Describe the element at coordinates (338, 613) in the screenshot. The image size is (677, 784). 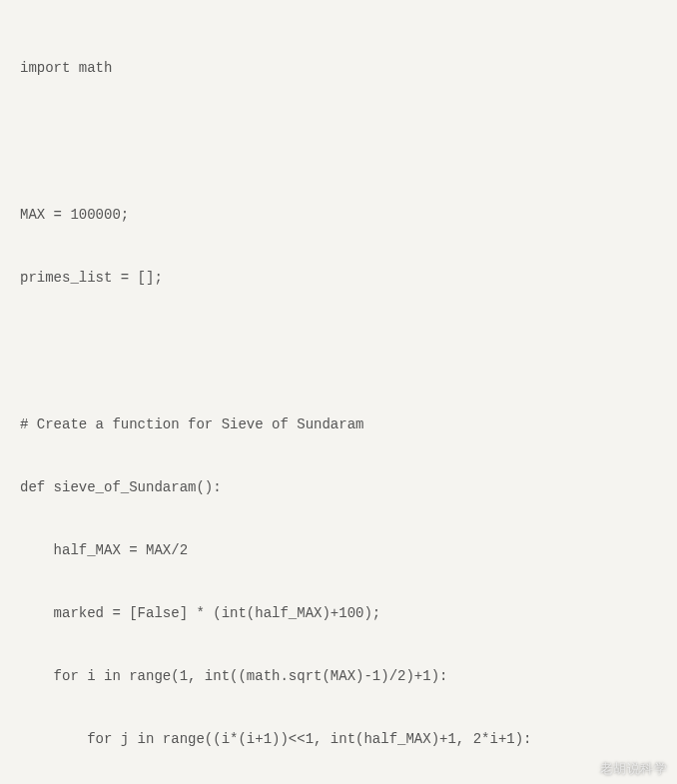
I see `code-line: marked = [False] * (int(half_MAX)+100);` at that location.